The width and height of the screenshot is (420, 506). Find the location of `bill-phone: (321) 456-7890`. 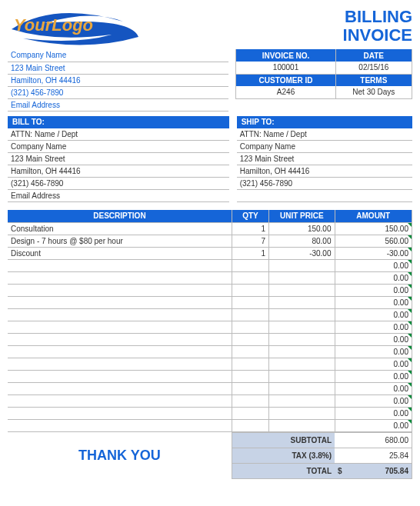

bill-phone: (321) 456-7890 is located at coordinates (118, 184).